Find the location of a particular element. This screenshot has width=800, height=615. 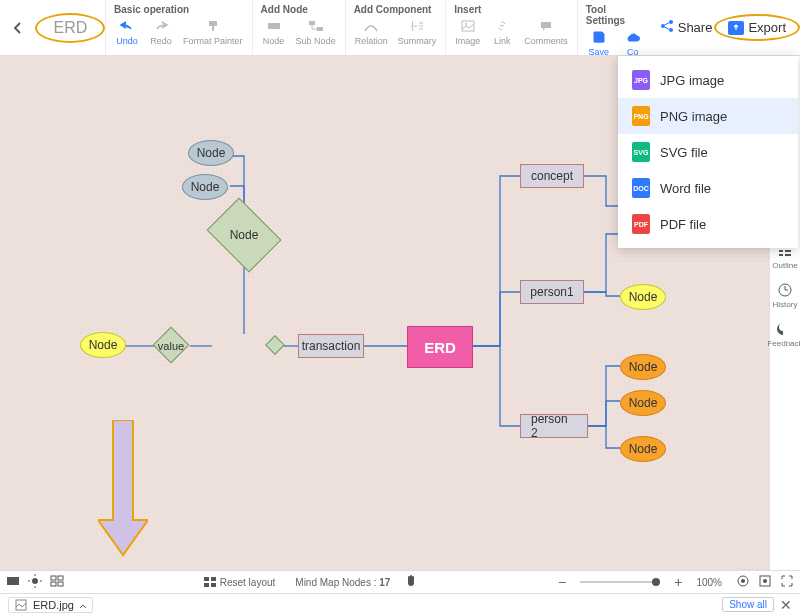

add-node-button: Node is located at coordinates (274, 32).